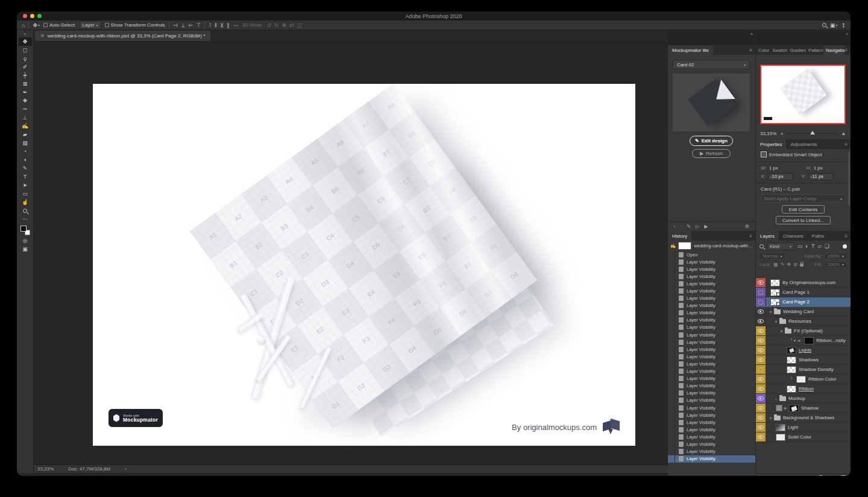 The height and width of the screenshot is (497, 868). What do you see at coordinates (25, 92) in the screenshot?
I see `eyedropper-tool: ✒` at bounding box center [25, 92].